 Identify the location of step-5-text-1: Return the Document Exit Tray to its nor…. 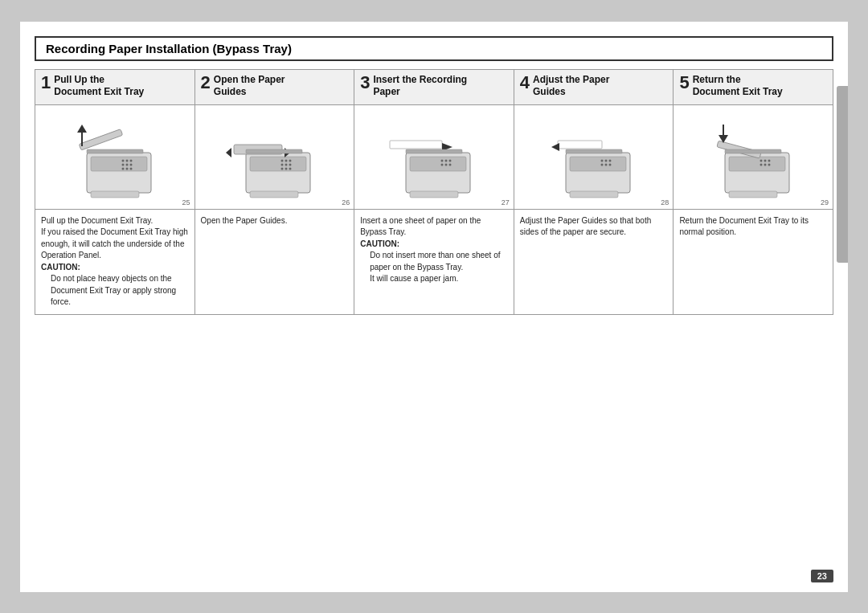
(753, 227).